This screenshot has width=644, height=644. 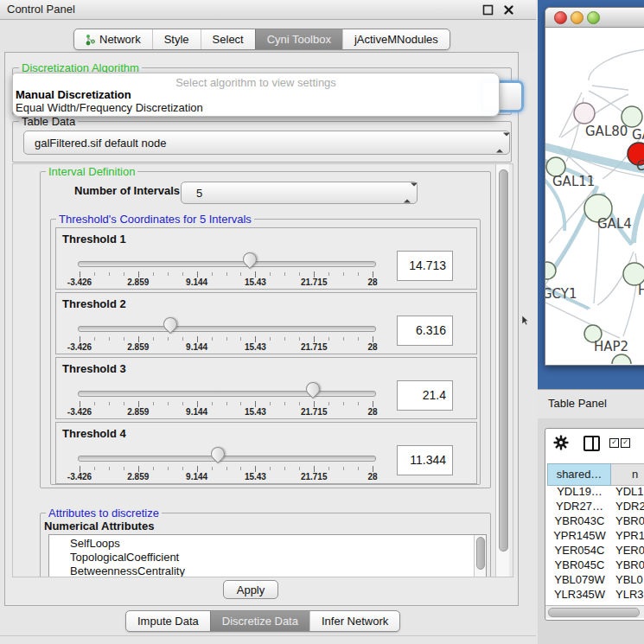 What do you see at coordinates (595, 493) in the screenshot?
I see `table-row: YDL19…YDL1` at bounding box center [595, 493].